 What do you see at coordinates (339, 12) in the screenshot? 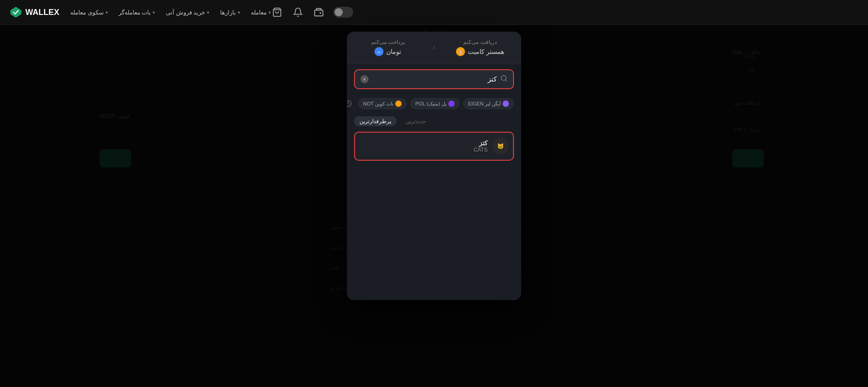
I see `toggle-knob` at bounding box center [339, 12].